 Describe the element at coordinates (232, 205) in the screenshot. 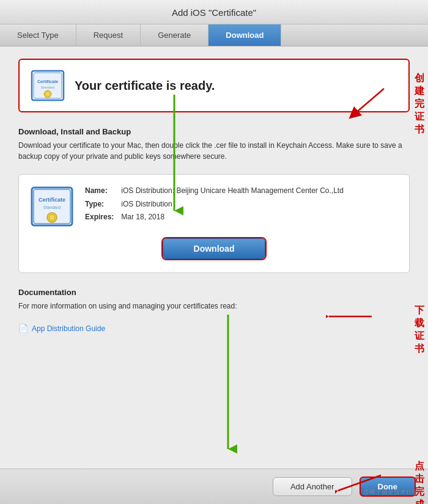

I see `type-value: iOS Distribution` at that location.